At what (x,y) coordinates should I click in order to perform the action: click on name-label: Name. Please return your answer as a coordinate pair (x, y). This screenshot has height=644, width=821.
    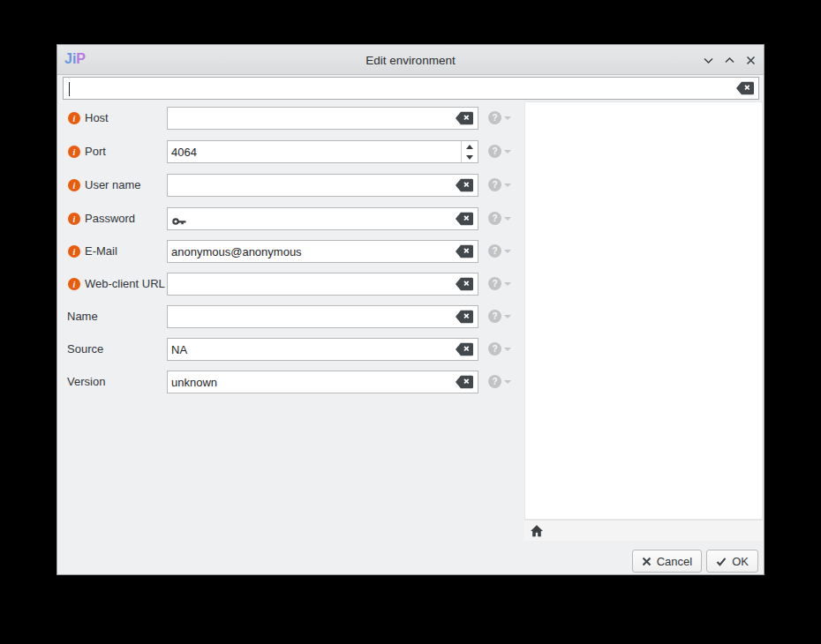
    Looking at the image, I should click on (83, 317).